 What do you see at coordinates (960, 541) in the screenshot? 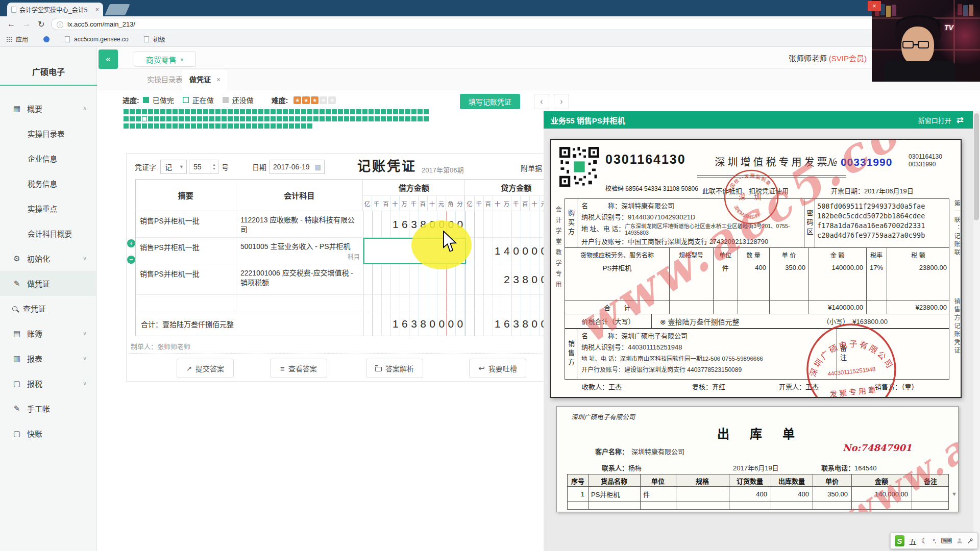
I see `person-icon` at bounding box center [960, 541].